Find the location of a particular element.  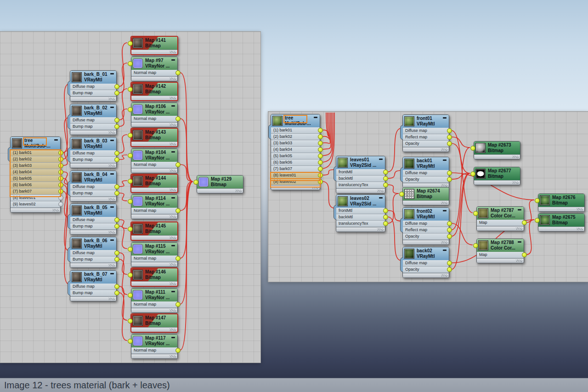

node-header: Map #2675Bitmap is located at coordinates (561, 220).